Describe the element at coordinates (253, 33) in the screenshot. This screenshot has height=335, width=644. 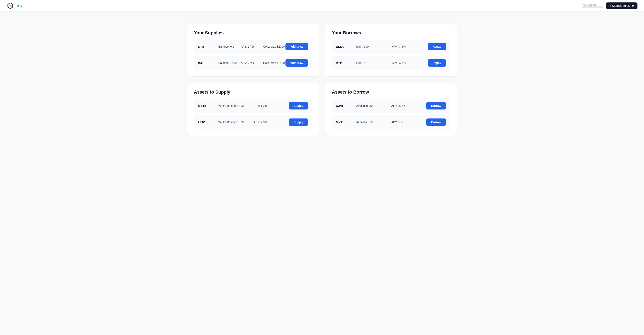
I see `your-supplies-title: Your Supplies` at that location.